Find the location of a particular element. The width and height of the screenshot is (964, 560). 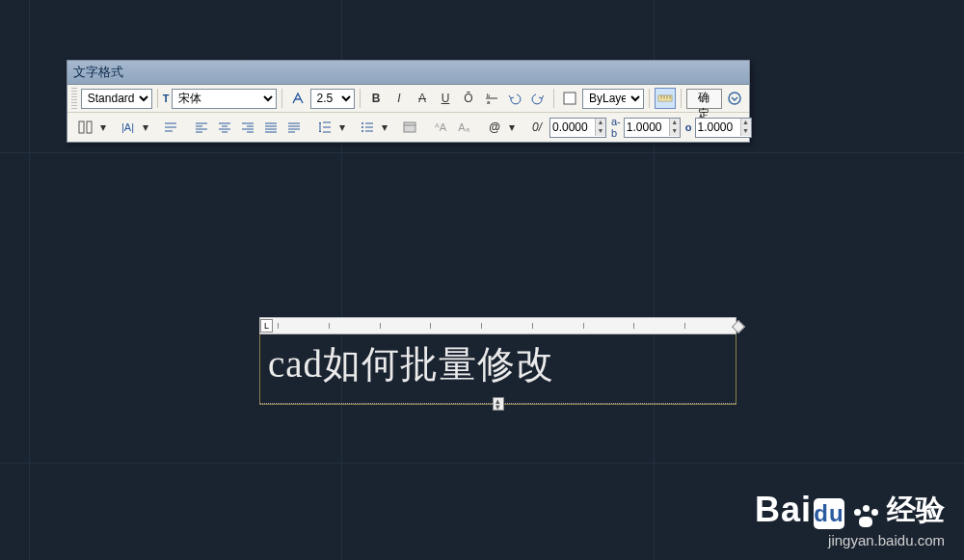

height-drag-handle: ▴▾ is located at coordinates (498, 404).